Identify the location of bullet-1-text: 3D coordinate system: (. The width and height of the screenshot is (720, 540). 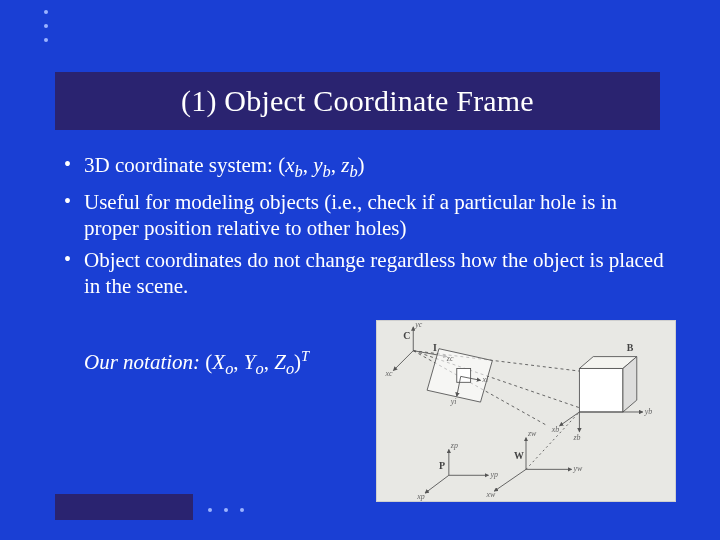
(184, 165).